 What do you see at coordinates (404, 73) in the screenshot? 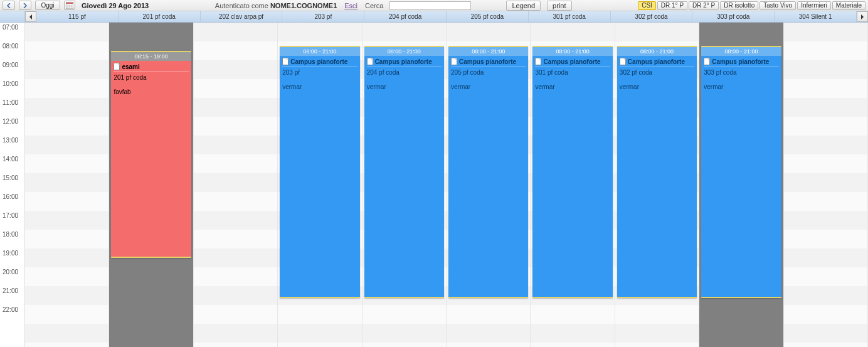
I see `event-line: 204 pf coda` at bounding box center [404, 73].